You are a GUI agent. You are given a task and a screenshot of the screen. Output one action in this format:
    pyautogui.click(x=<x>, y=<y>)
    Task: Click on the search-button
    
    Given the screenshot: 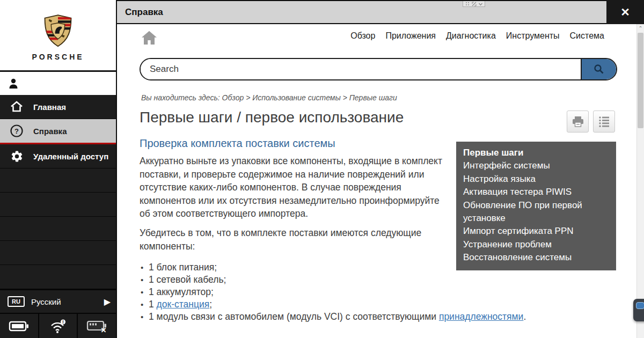 What is the action you would take?
    pyautogui.click(x=598, y=69)
    